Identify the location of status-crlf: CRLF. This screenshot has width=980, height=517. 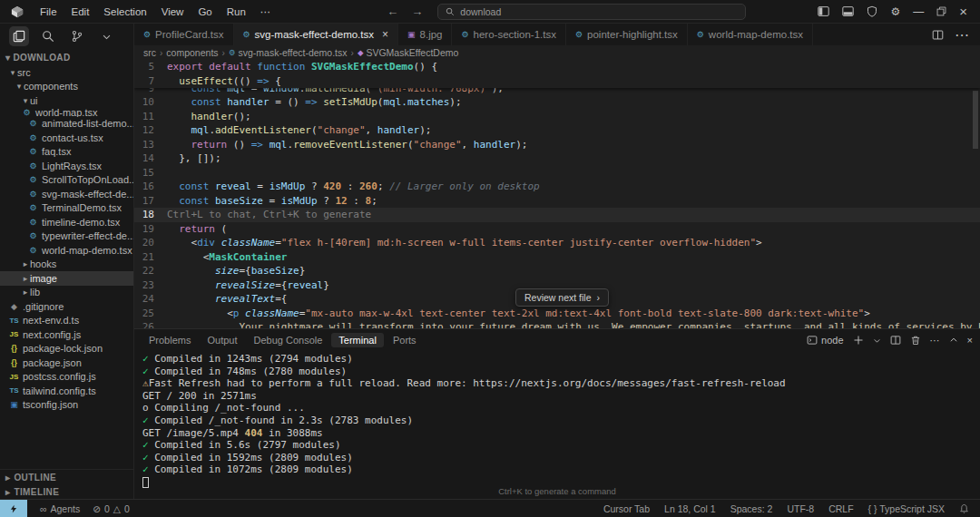
(840, 509).